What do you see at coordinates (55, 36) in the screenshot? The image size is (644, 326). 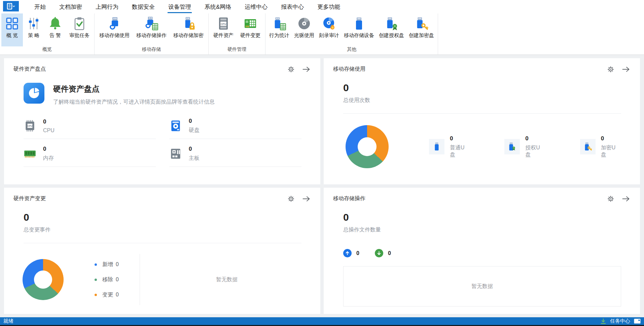 I see `ribbon-item-label: 告 警` at bounding box center [55, 36].